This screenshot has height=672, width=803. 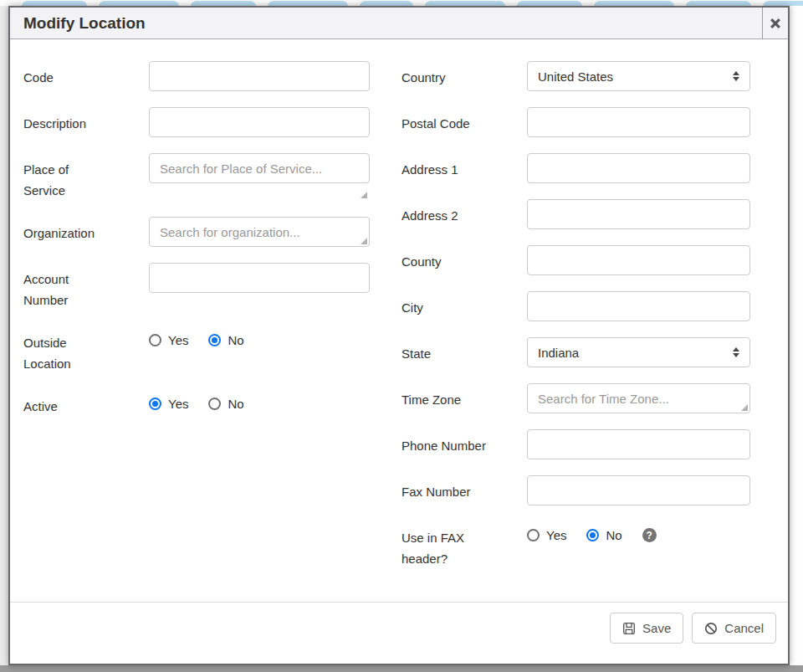 I want to click on city-label: City, so click(x=464, y=306).